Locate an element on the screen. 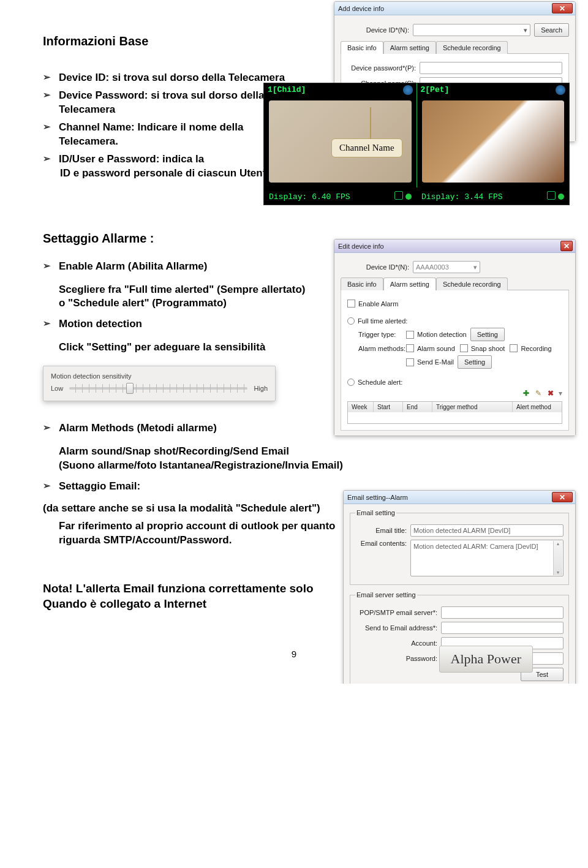 This screenshot has width=588, height=868. sub-click-setting: Click "Setting" per adeguare la sensibil… is located at coordinates (175, 349).